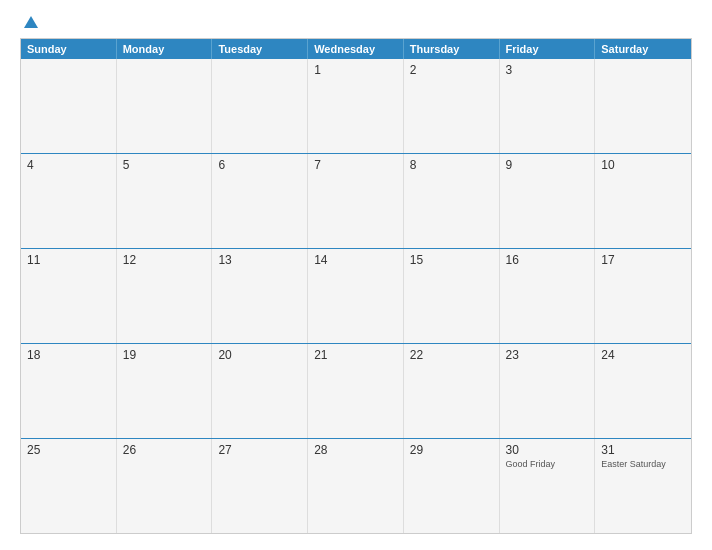 The height and width of the screenshot is (550, 712). Describe the element at coordinates (548, 391) in the screenshot. I see `day-cell: 23` at that location.